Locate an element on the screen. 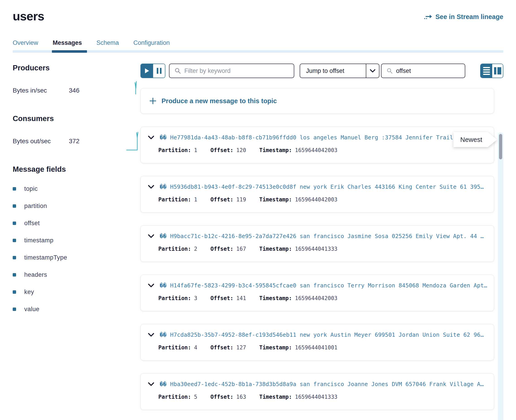 The height and width of the screenshot is (420, 516). tab-messages: Messages is located at coordinates (67, 46).